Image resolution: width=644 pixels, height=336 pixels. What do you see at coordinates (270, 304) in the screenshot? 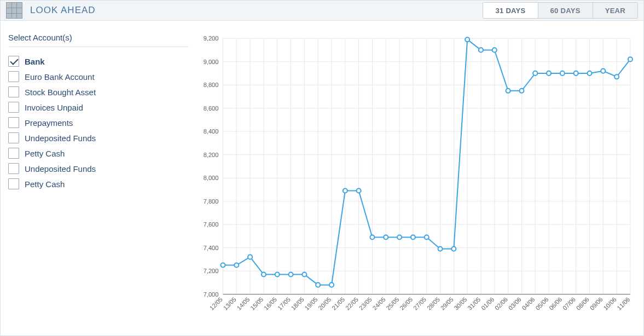
I see `svg-text: 16/05` at bounding box center [270, 304].